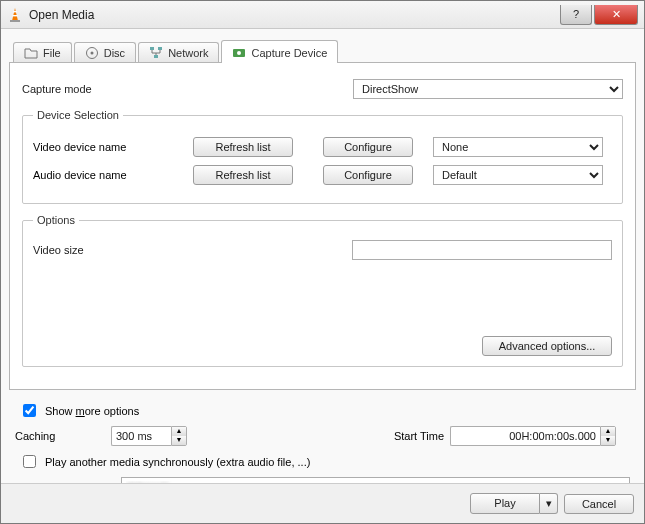 The image size is (645, 524). Describe the element at coordinates (31, 53) in the screenshot. I see `folder-icon` at that location.